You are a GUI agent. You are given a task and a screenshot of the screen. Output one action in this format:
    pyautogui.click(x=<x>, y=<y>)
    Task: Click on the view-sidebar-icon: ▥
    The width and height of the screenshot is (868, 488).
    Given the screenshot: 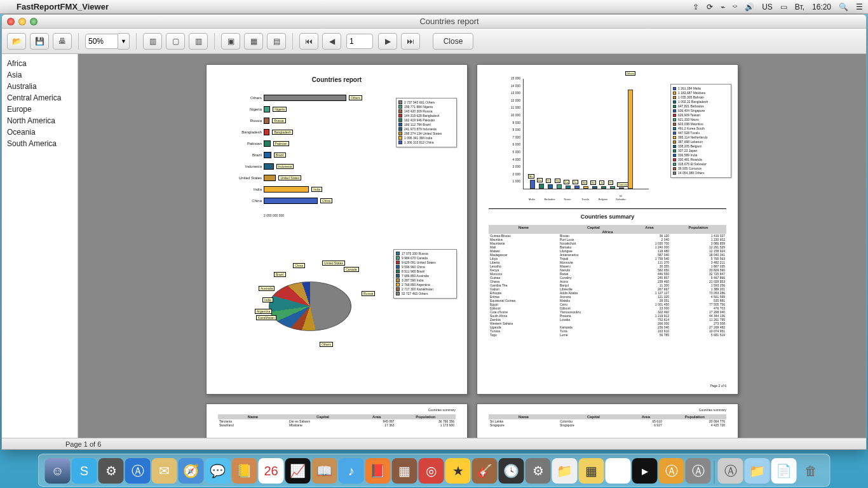 What is the action you would take?
    pyautogui.click(x=153, y=41)
    